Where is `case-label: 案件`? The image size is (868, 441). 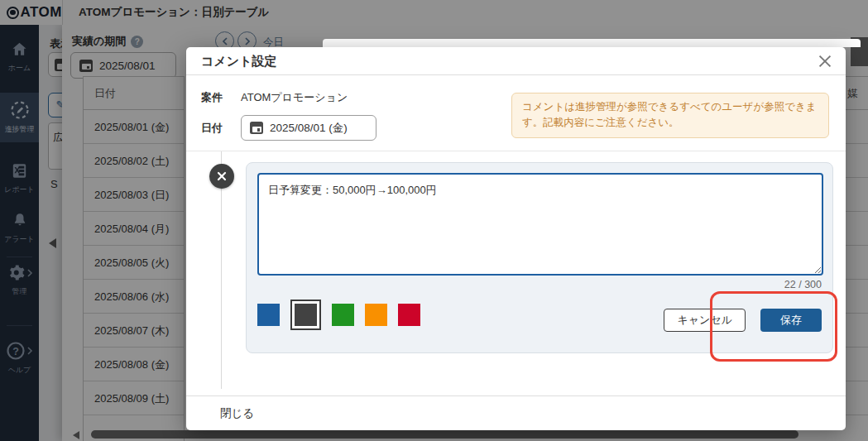 case-label: 案件 is located at coordinates (212, 98).